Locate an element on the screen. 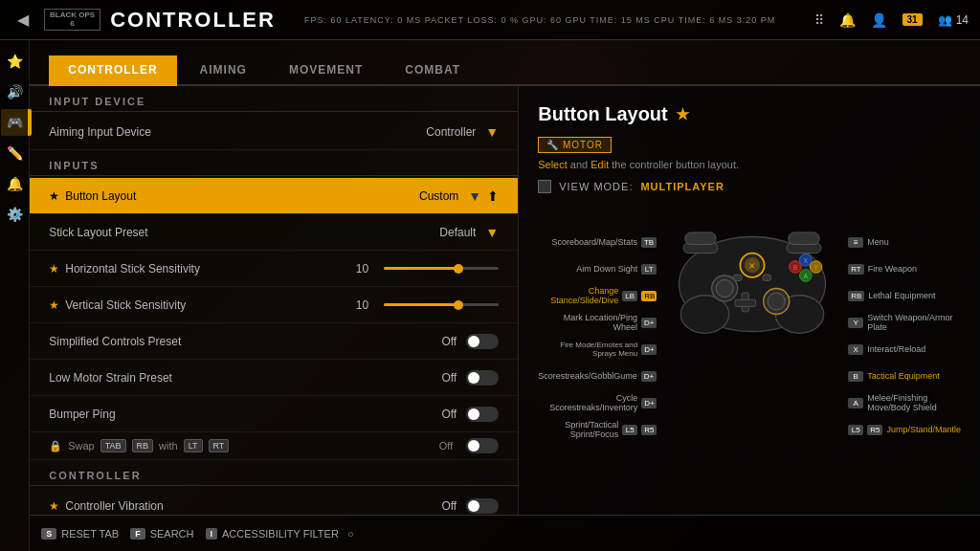 This screenshot has height=551, width=980. sidebar-icon-star: ⭐ is located at coordinates (14, 61).